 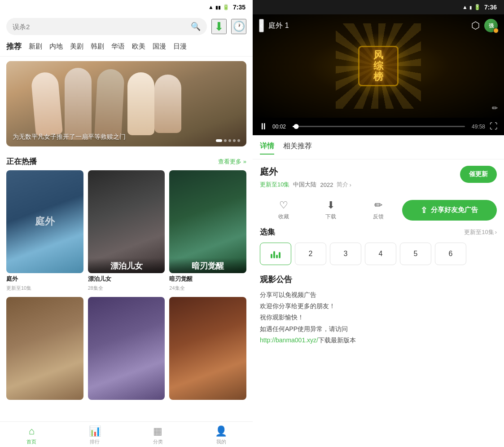 I want to click on hot-section-title: 正在热播, so click(x=22, y=162).